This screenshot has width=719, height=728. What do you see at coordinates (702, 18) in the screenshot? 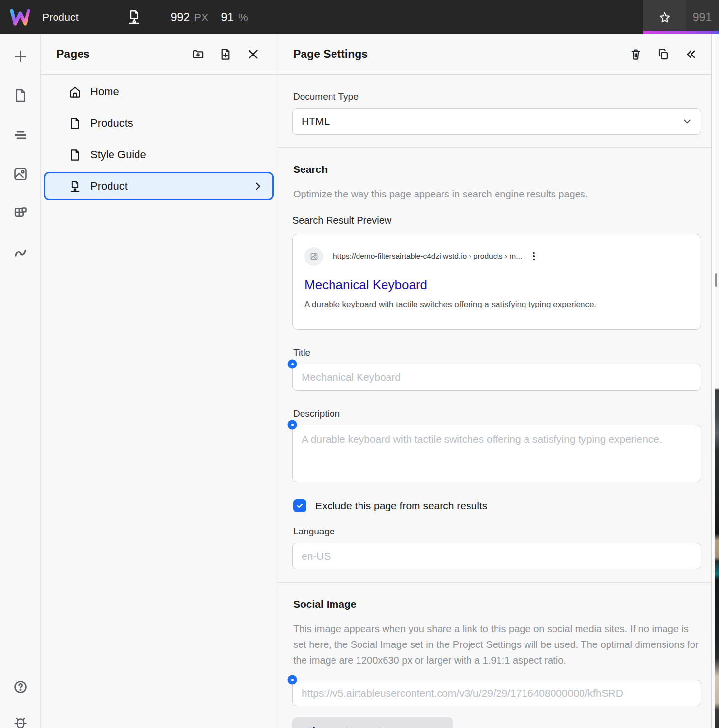
I see `breakpoint-value: 991` at bounding box center [702, 18].